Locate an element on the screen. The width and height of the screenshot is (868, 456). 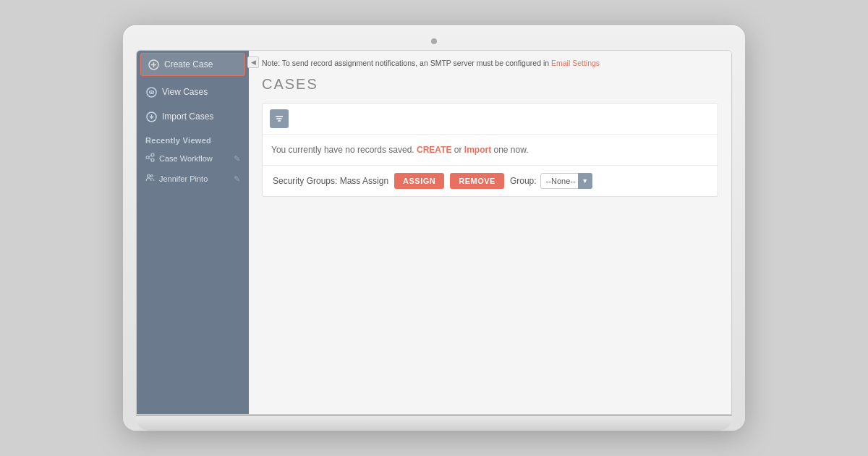
sidebar-collapse-button: ◀ is located at coordinates (253, 62).